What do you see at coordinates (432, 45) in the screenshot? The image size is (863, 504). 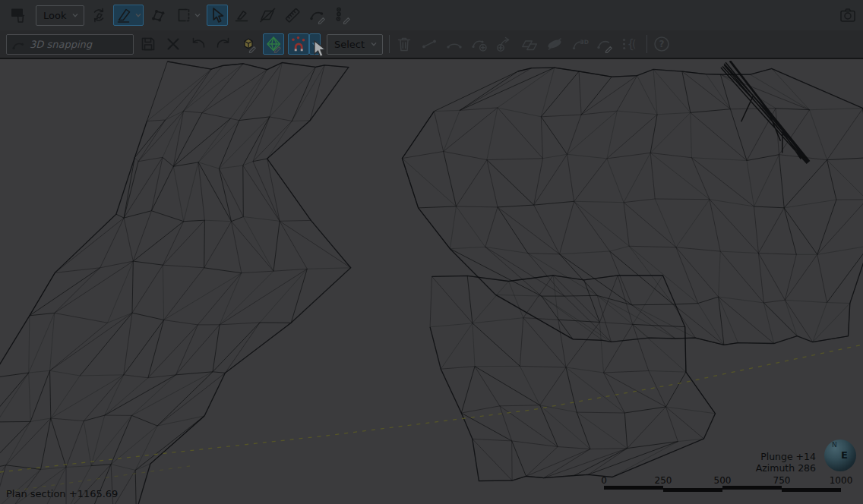 I see `toolbar-edit: Select3D{(?` at bounding box center [432, 45].